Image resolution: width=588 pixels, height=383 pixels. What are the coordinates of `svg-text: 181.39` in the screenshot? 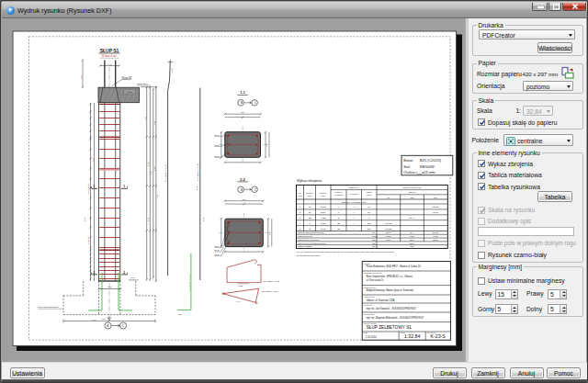 It's located at (435, 232).